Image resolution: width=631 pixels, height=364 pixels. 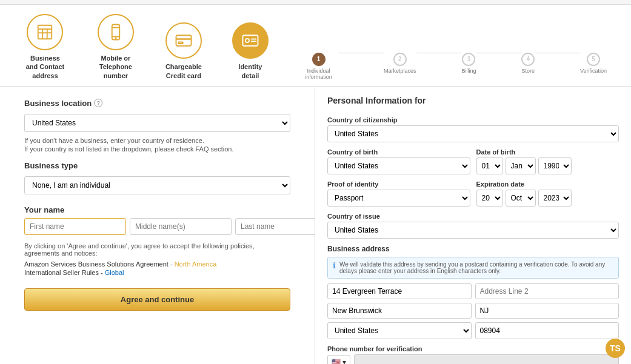 I want to click on expiry-fields: 20 Oct 2023, so click(x=548, y=198).